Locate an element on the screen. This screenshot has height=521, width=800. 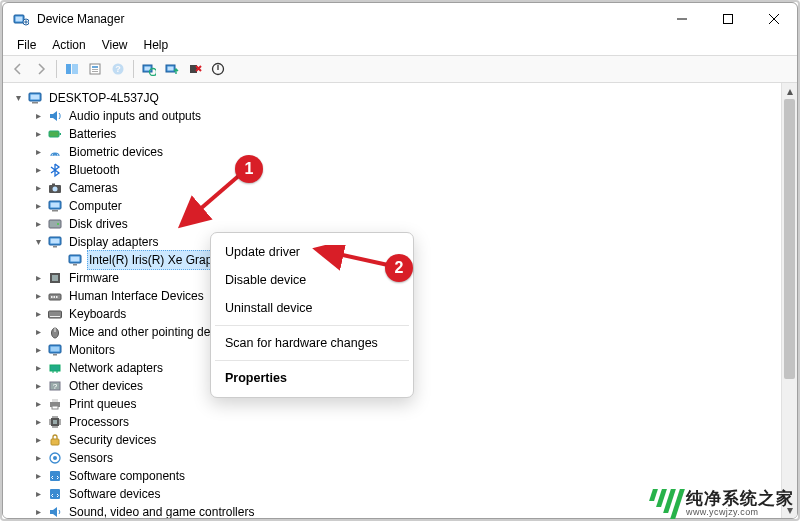
nav-back-button is located at coordinates (18, 69).